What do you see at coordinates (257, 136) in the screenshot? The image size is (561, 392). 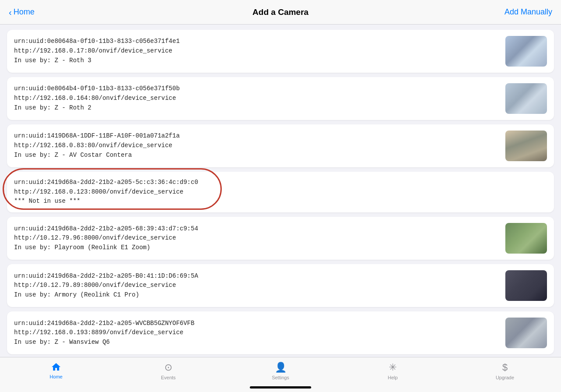 I see `camera-line1: urn:uuid:1419D68A-1DDF-11BF-A10F-001a071…` at bounding box center [257, 136].